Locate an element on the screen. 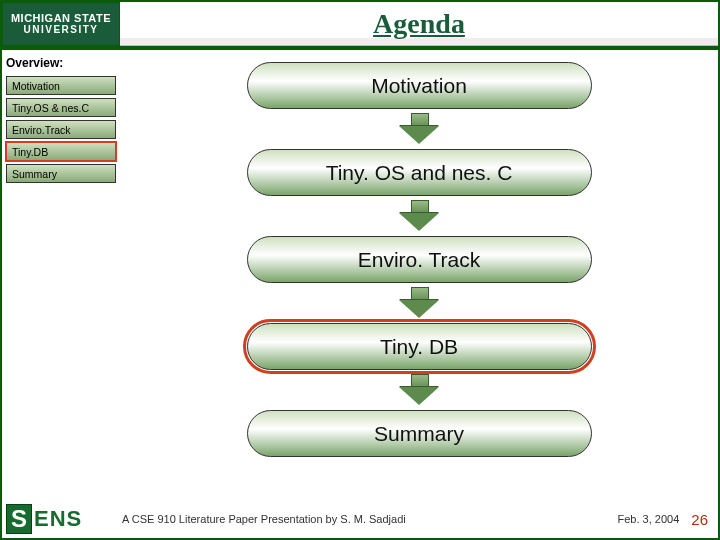 This screenshot has height=540, width=720. slide-title: Agenda is located at coordinates (419, 24).